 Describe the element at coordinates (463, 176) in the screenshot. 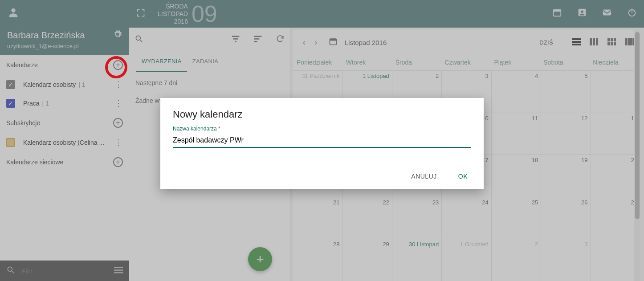

I see `ok-button: OK` at that location.